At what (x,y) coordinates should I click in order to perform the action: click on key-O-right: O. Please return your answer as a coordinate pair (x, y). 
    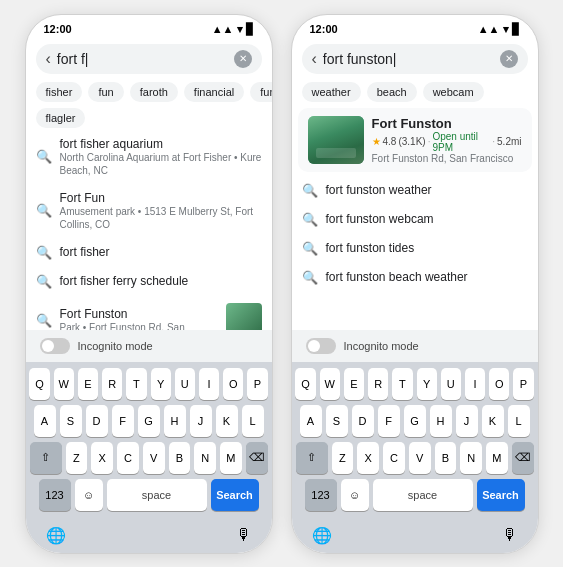
    Looking at the image, I should click on (499, 384).